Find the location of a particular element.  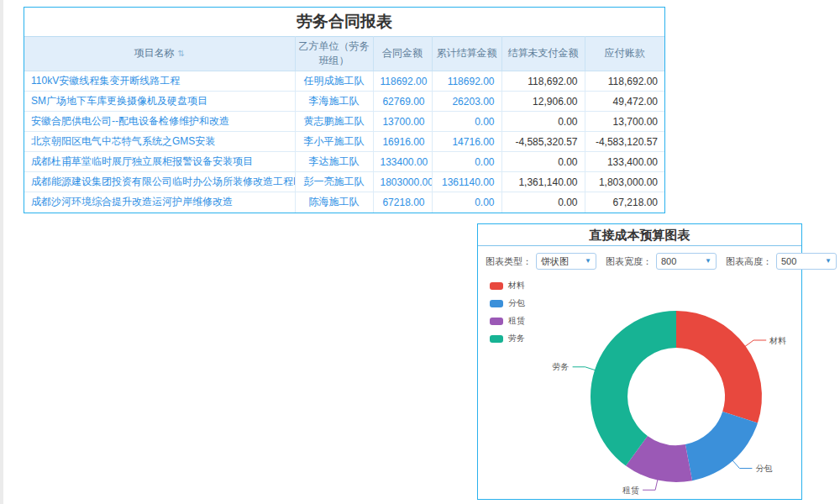

table-row: SM广场地下车库更换摄像机及硬盘项目李海施工队62769.0026203.001… is located at coordinates (344, 102).